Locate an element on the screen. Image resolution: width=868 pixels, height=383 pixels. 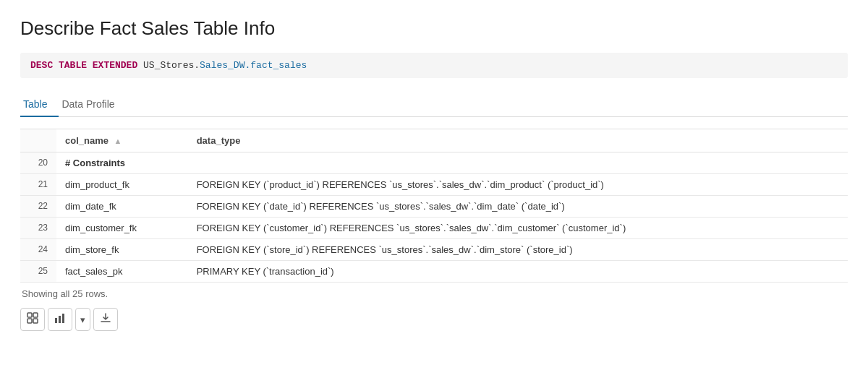
col-header-data-type: data_type is located at coordinates (518, 141).